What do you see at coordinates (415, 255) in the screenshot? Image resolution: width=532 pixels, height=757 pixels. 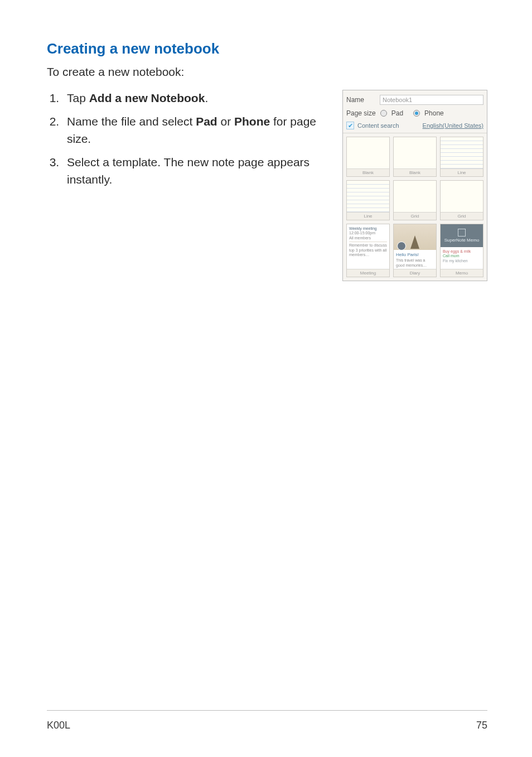 I see `diary-title: Hello Paris!` at bounding box center [415, 255].